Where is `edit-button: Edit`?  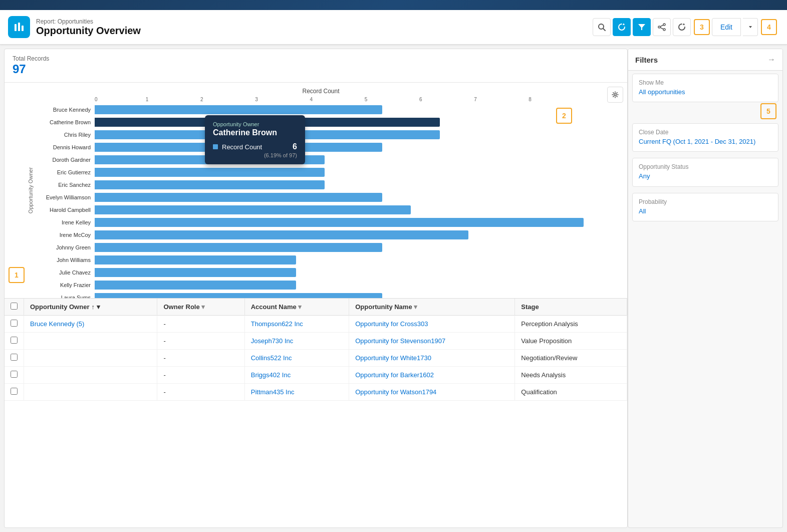
edit-button: Edit is located at coordinates (726, 27).